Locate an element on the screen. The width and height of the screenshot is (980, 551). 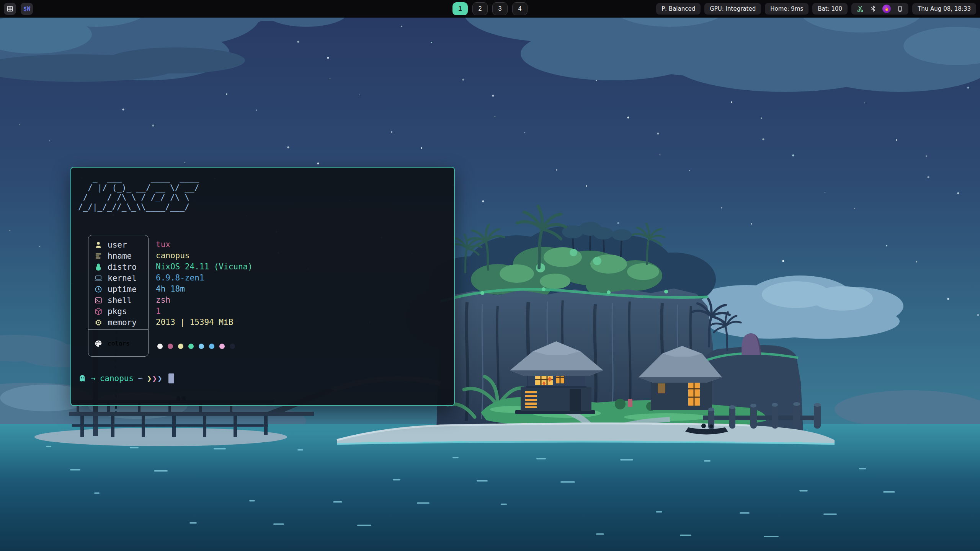
workspace-switcher: 1234 is located at coordinates (490, 9).